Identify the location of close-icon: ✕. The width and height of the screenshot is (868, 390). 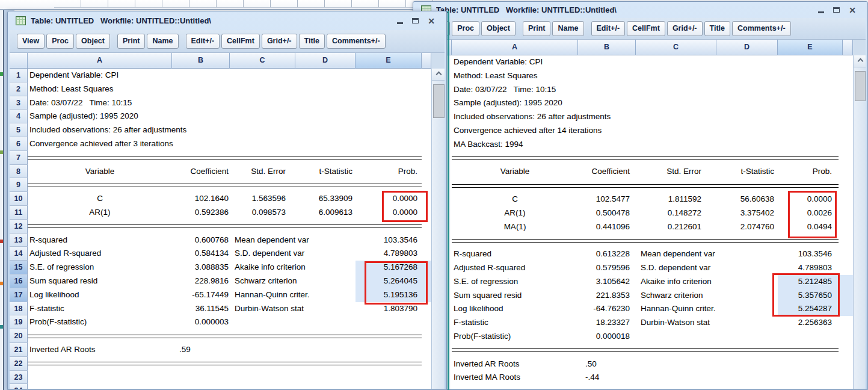
(431, 21).